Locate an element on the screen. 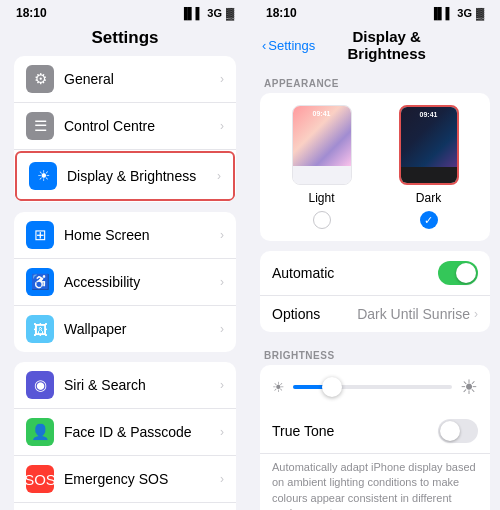  dark-label: Dark is located at coordinates (428, 198).